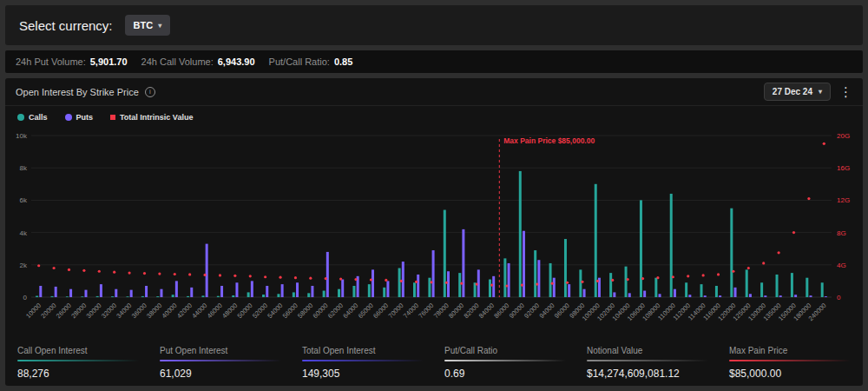 The height and width of the screenshot is (391, 868). Describe the element at coordinates (94, 311) in the screenshot. I see `x-tick-label: 30000` at that location.